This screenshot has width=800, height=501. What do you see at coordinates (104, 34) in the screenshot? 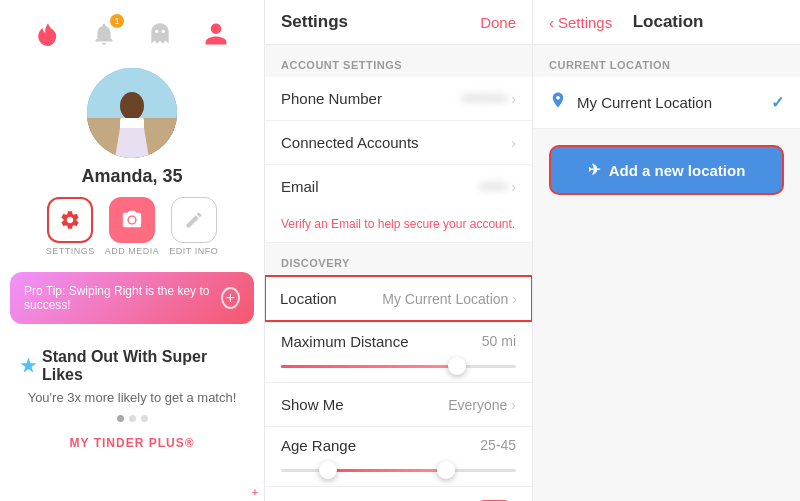
I see `notification-icon: 1` at bounding box center [104, 34].